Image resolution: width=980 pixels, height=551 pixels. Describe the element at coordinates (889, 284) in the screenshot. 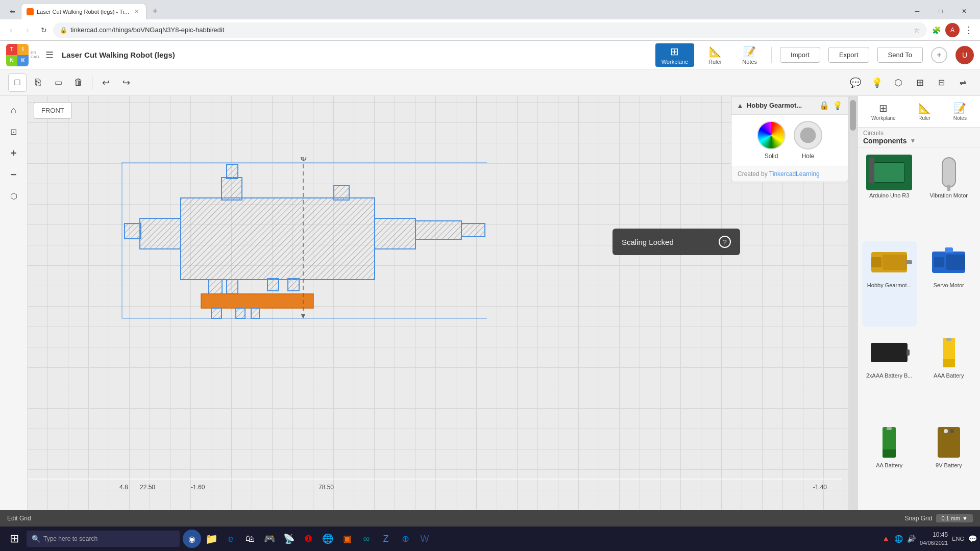

I see `component-gearmotor: Hobby Gearmot...` at that location.